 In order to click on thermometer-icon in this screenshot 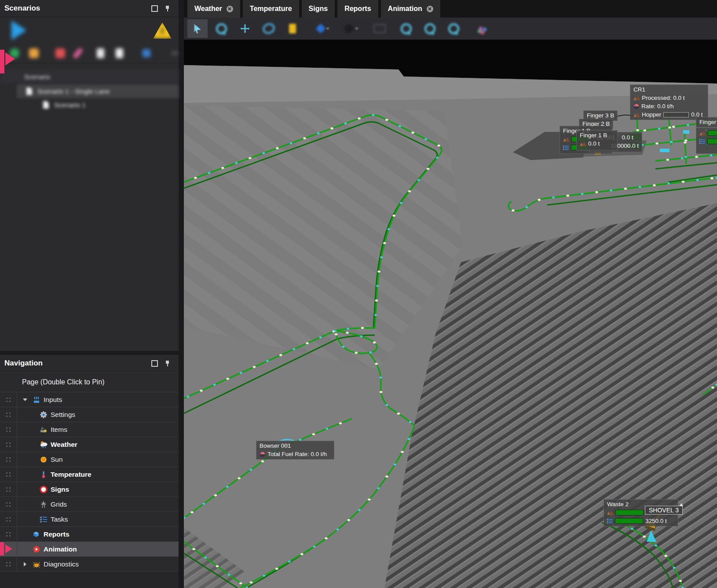, I will do `click(44, 475)`.